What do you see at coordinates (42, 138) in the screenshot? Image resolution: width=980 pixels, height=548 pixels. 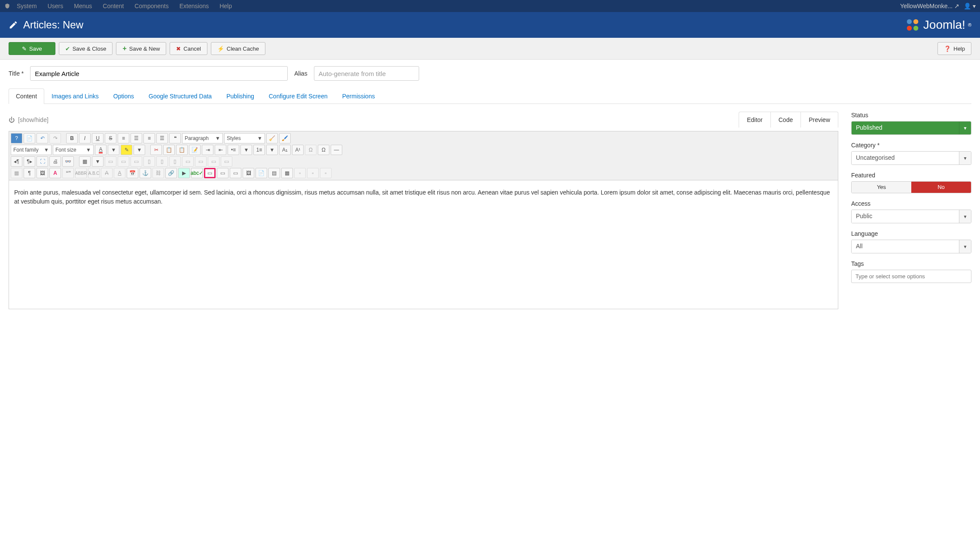 I see `undo-icon: ↶` at bounding box center [42, 138].